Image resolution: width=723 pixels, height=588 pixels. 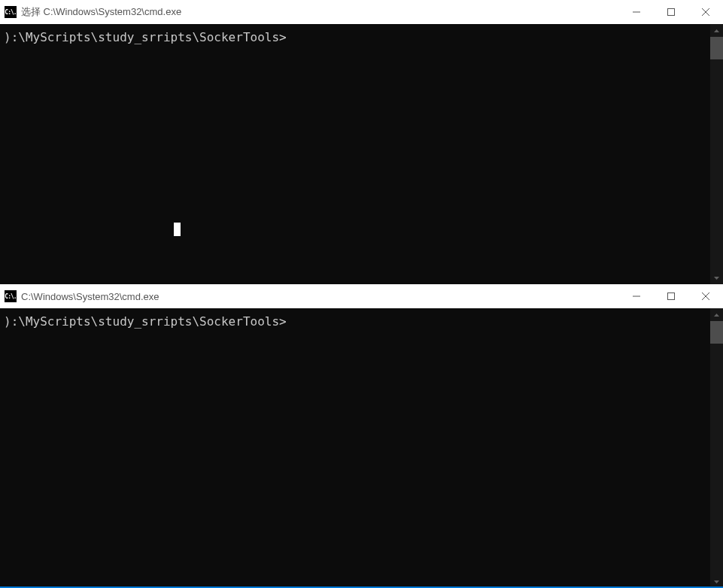 What do you see at coordinates (361, 296) in the screenshot?
I see `titlebar-2: C:\. C:\Windows\System32\cmd.exe` at bounding box center [361, 296].